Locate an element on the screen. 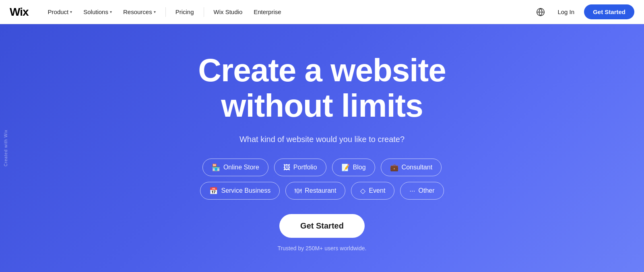 This screenshot has width=644, height=272. category-other-button: ··· Other is located at coordinates (422, 191).